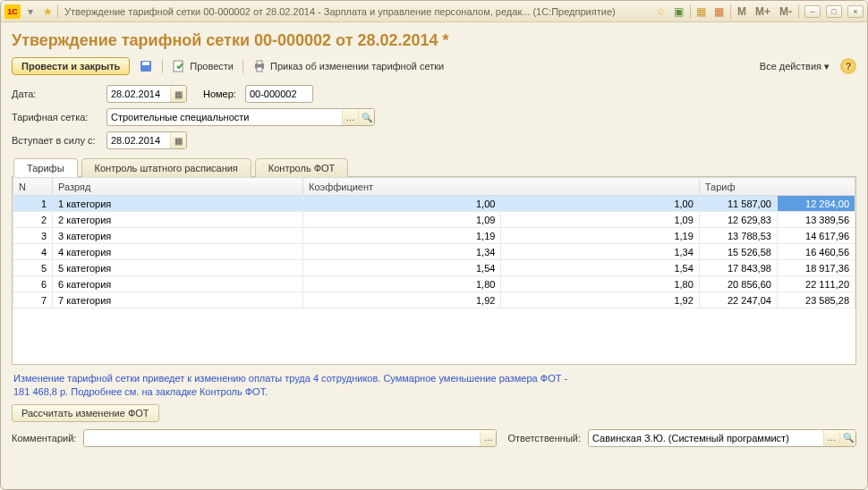  I want to click on col-n: N, so click(33, 187).